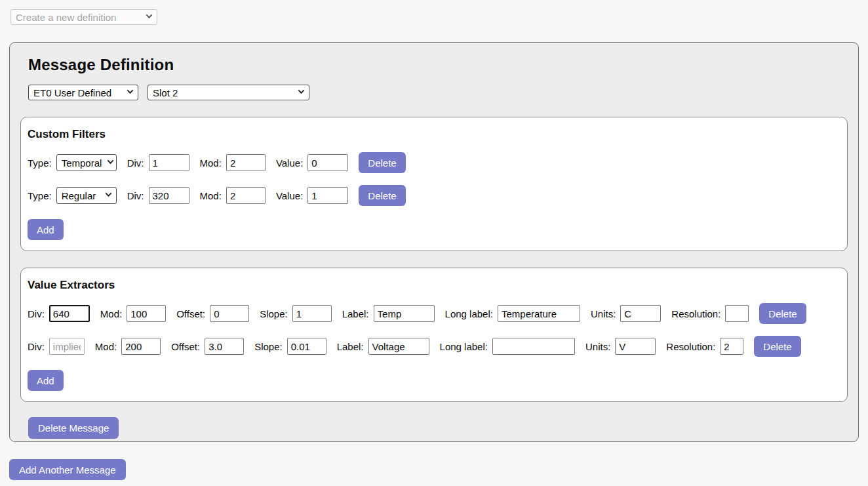  I want to click on slot-value: Slot 2, so click(165, 93).